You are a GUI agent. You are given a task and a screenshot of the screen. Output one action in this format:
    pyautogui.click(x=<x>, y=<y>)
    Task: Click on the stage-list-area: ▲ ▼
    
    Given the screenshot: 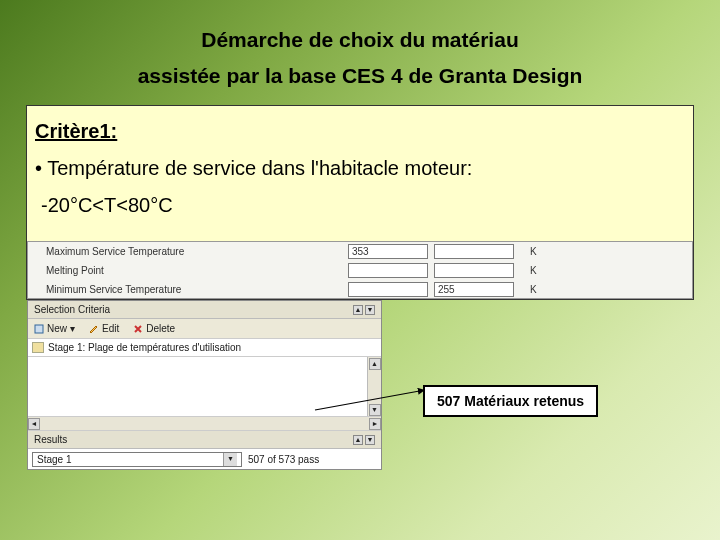 What is the action you would take?
    pyautogui.click(x=204, y=387)
    